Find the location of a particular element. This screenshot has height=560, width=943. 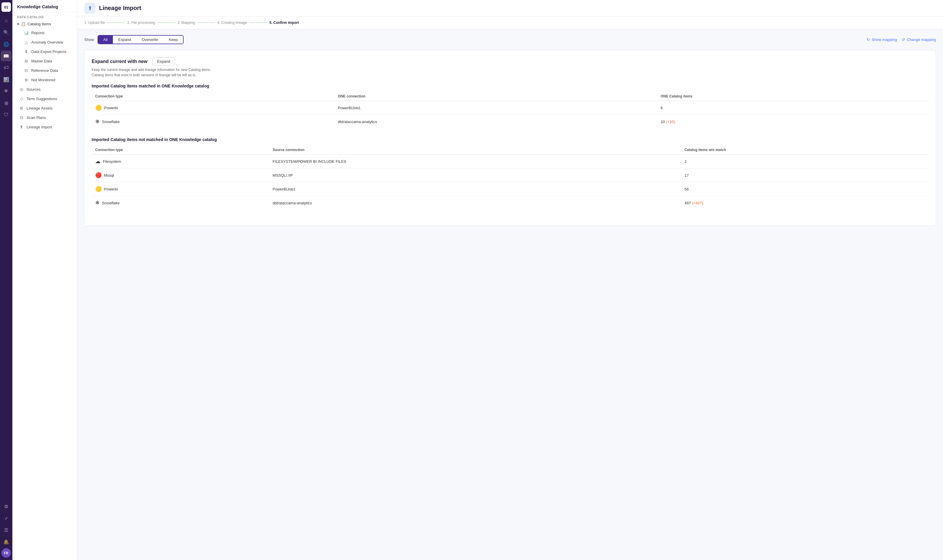

sidebar-top-item-sources: ◎ Sources is located at coordinates (45, 89).